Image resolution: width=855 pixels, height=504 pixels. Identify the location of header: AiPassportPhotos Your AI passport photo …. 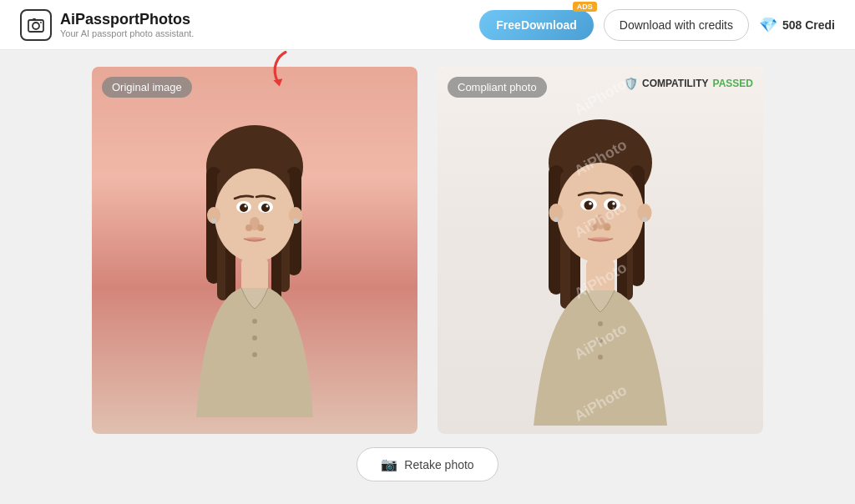
(428, 25).